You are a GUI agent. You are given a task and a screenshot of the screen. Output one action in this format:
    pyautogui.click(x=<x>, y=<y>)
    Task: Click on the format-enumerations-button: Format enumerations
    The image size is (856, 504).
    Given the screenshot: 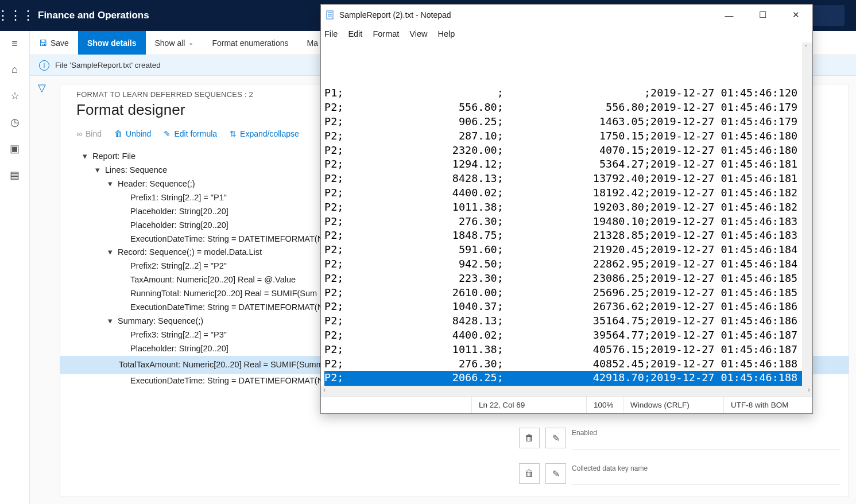 What is the action you would take?
    pyautogui.click(x=250, y=42)
    